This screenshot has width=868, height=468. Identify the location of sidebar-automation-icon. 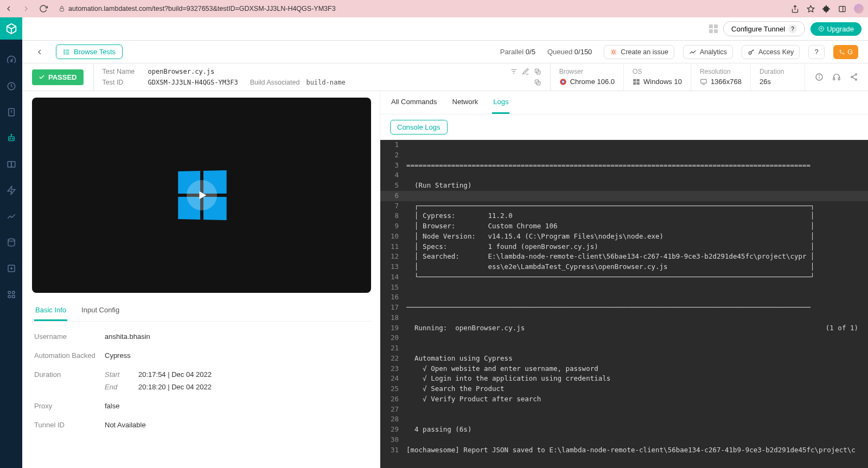
(11, 138).